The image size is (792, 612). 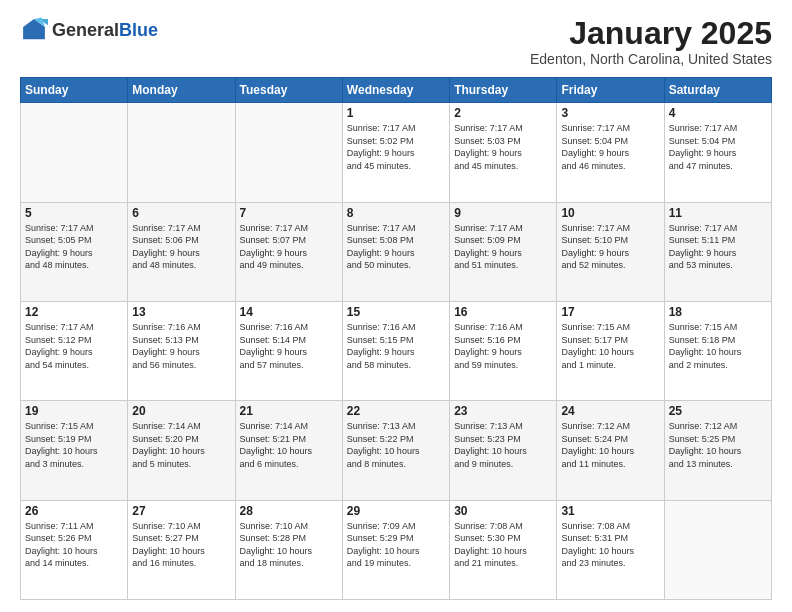 I want to click on day-number: 3, so click(x=610, y=113).